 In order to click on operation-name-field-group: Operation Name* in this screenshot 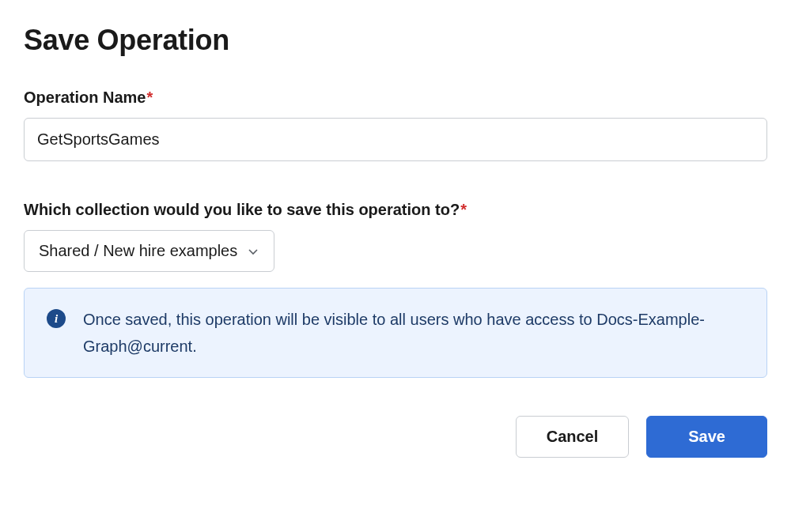, I will do `click(396, 125)`.